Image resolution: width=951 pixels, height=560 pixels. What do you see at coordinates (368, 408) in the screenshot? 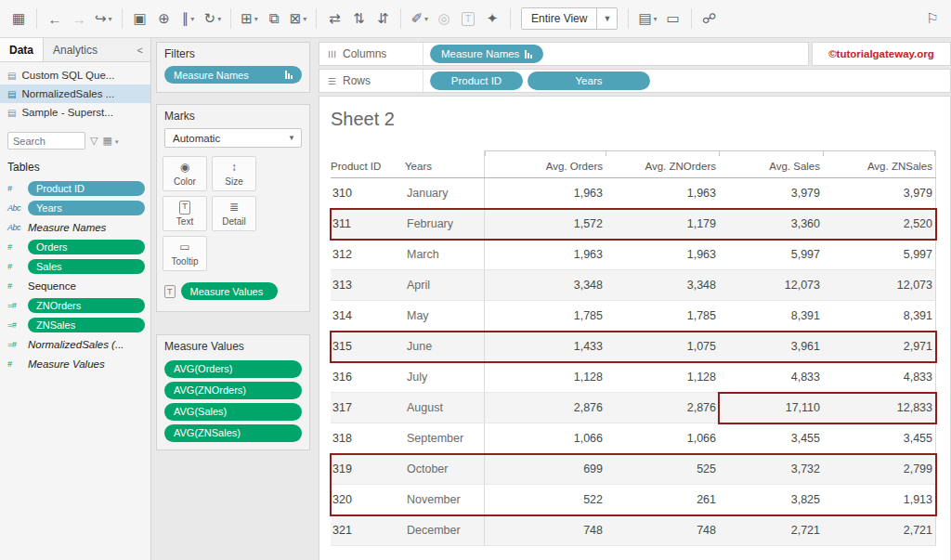
I see `table-cell: 317` at bounding box center [368, 408].